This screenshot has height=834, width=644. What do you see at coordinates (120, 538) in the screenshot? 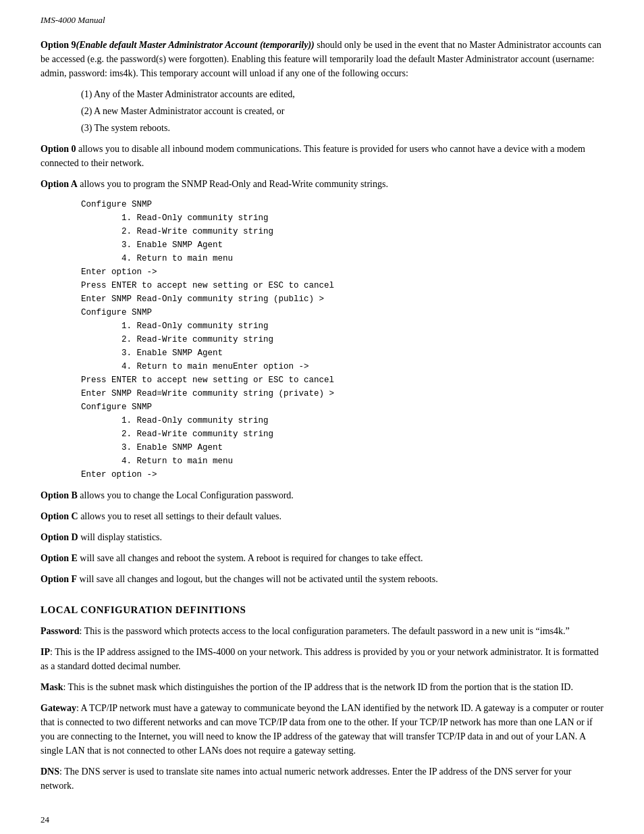
I see `optionD-body: will display statistics.` at bounding box center [120, 538].